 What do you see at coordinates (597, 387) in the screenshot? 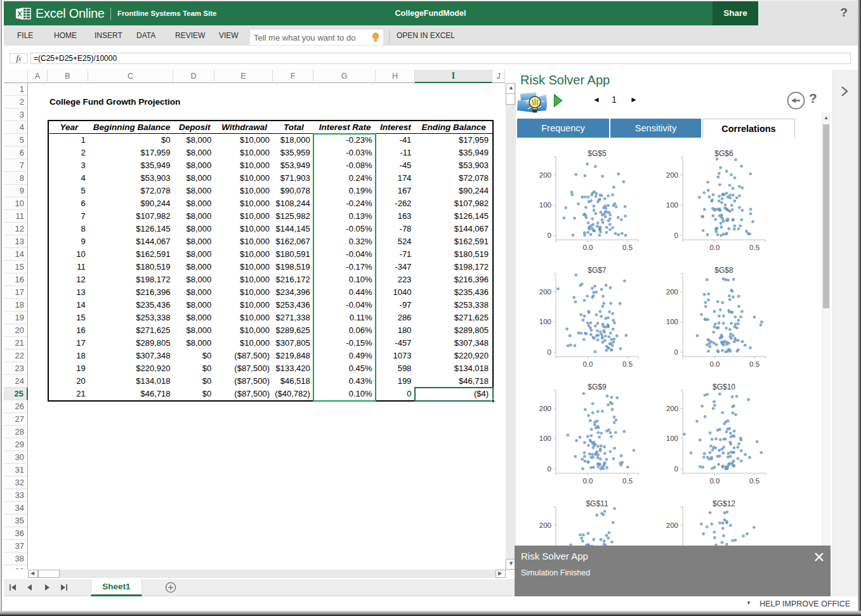
I see `svg-text: $G$9` at bounding box center [597, 387].